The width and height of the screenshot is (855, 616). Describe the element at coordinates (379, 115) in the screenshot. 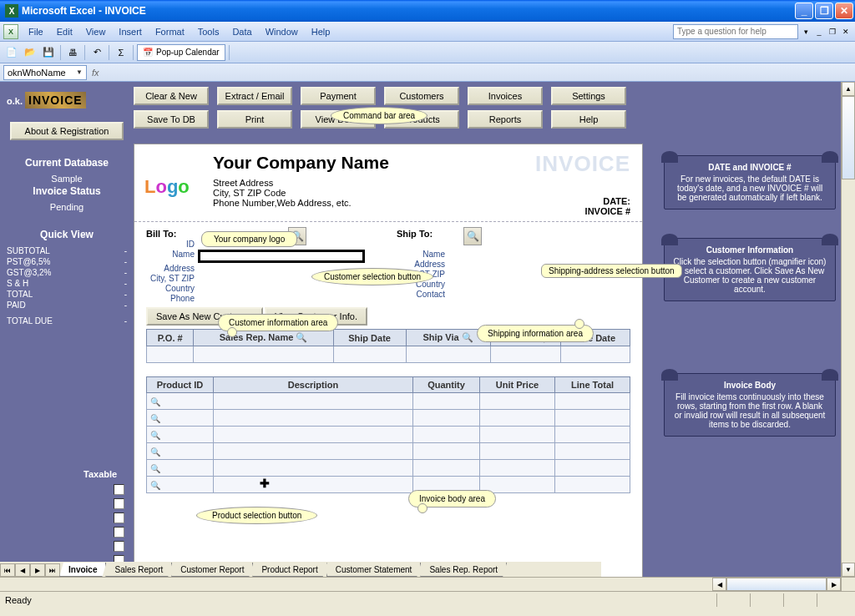

I see `command-bar-callout: Command bar area` at that location.